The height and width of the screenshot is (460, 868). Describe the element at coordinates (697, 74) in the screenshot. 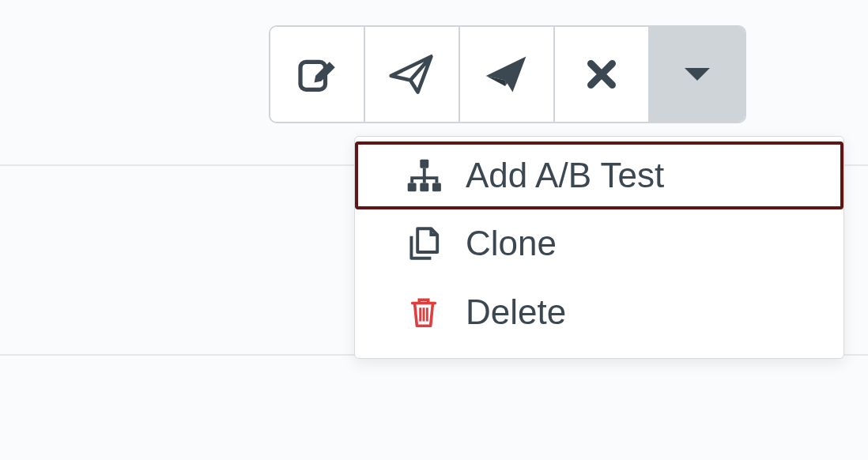

I see `more-actions-button` at that location.